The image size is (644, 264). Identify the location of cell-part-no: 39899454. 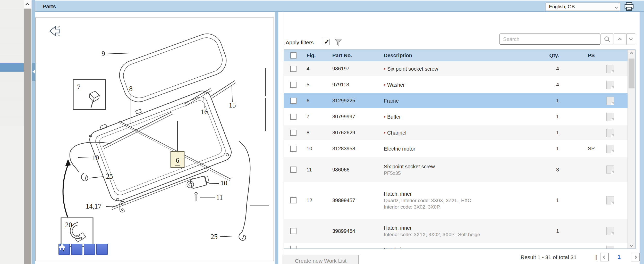
(344, 231).